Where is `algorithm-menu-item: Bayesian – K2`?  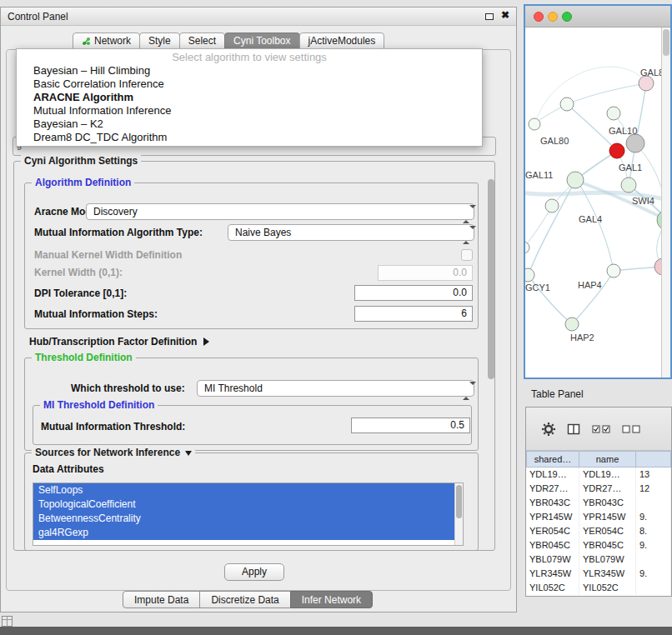 algorithm-menu-item: Bayesian – K2 is located at coordinates (249, 124).